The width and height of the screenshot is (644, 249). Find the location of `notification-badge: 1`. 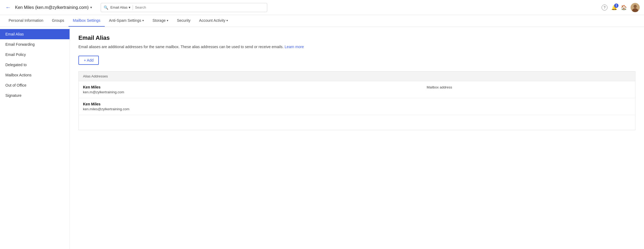

notification-badge: 1 is located at coordinates (616, 6).